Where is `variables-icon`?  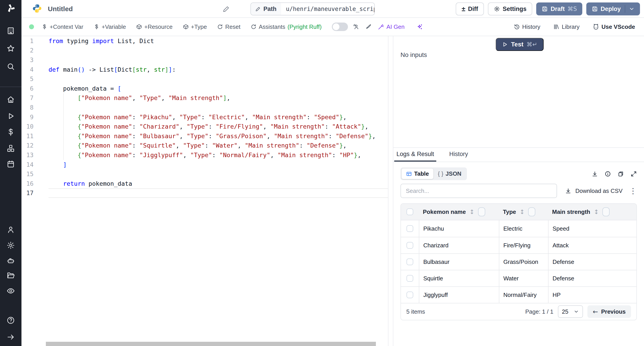
variables-icon is located at coordinates (11, 132).